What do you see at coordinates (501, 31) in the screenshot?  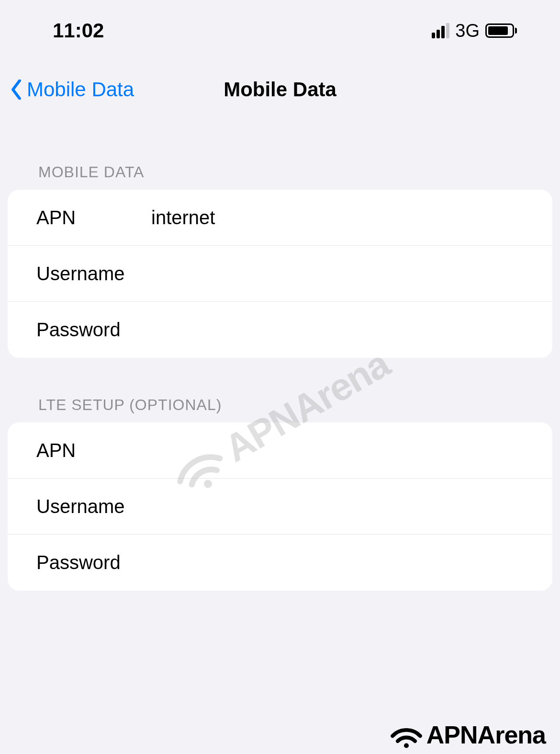 I see `battery-icon` at bounding box center [501, 31].